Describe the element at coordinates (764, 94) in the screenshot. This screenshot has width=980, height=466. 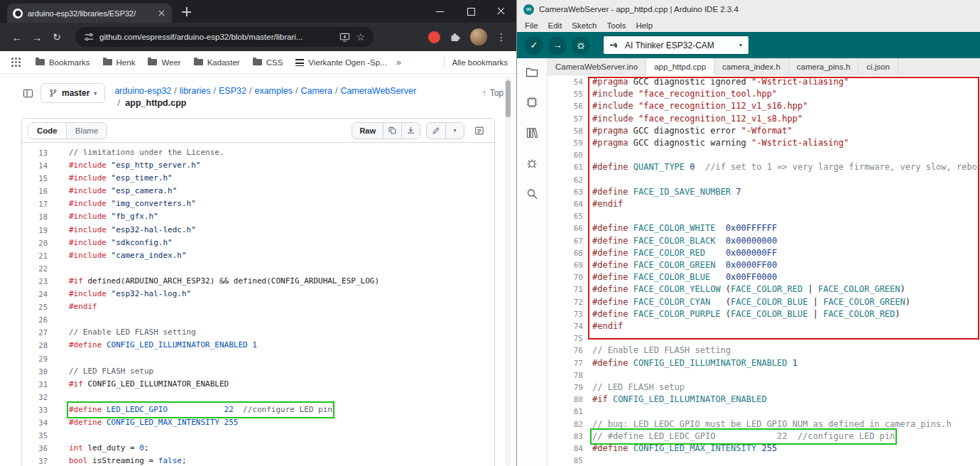
I see `code-line: 55#include "face_recognition_tool.hpp"` at that location.